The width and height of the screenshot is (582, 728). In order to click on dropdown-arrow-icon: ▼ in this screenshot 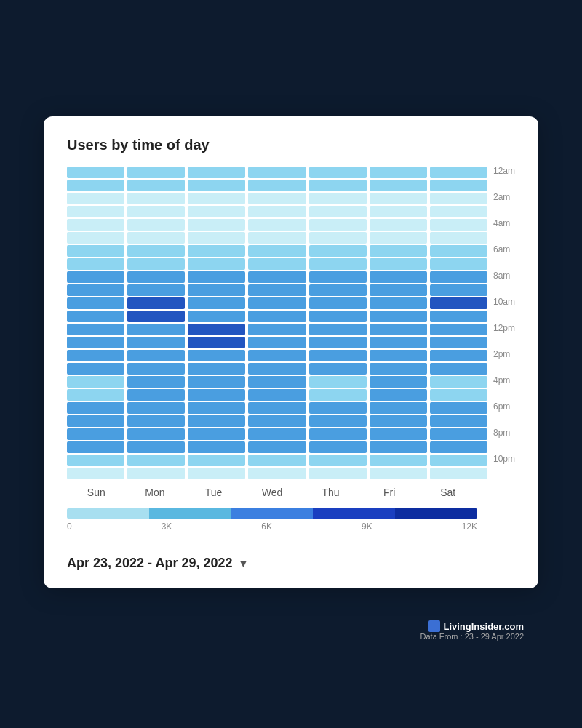, I will do `click(243, 564)`.